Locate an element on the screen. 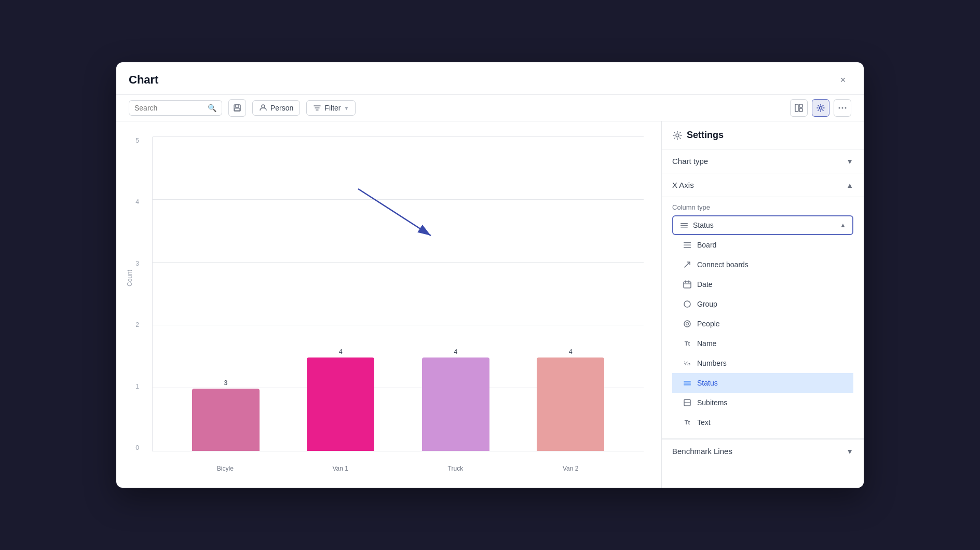  settings-button is located at coordinates (821, 108).